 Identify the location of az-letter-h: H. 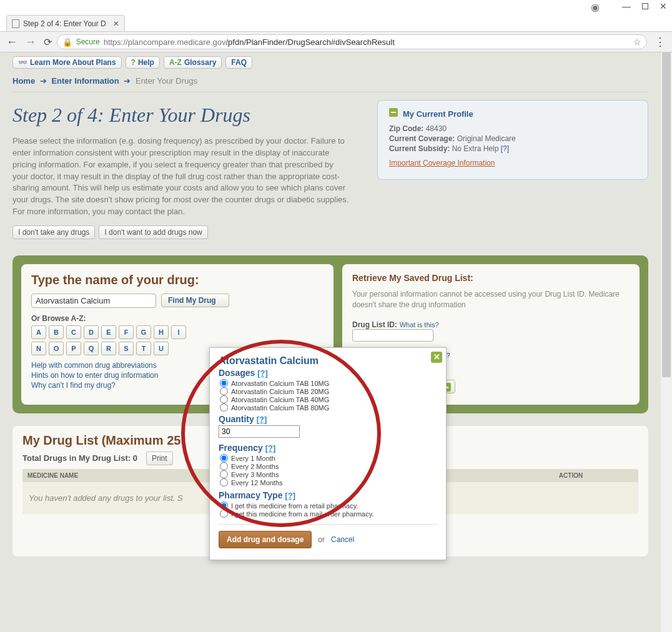
(161, 332).